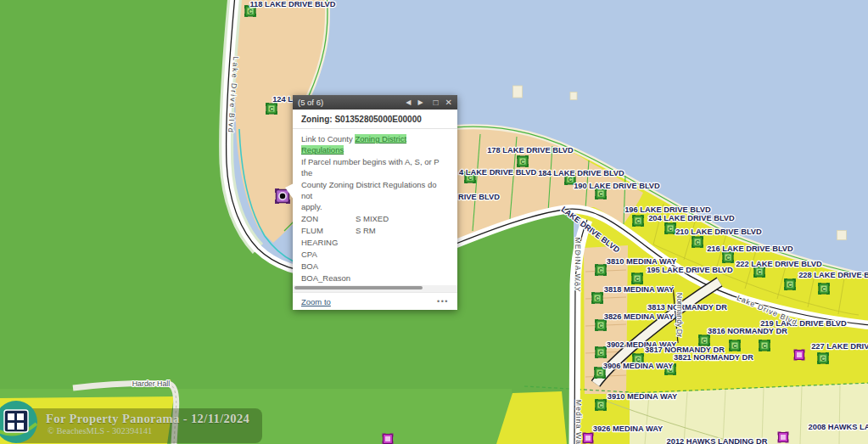 Image resolution: width=868 pixels, height=444 pixels. Describe the element at coordinates (402, 231) in the screenshot. I see `field-value: S RM` at that location.